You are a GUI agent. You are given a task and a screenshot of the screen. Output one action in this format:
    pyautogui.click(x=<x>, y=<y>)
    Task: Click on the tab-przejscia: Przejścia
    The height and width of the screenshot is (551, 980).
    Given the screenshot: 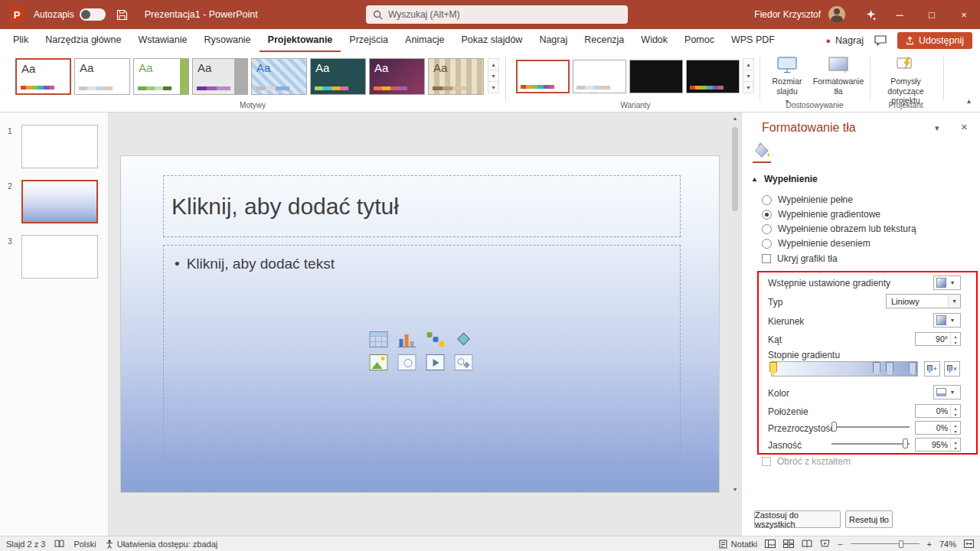 What is the action you would take?
    pyautogui.click(x=369, y=41)
    